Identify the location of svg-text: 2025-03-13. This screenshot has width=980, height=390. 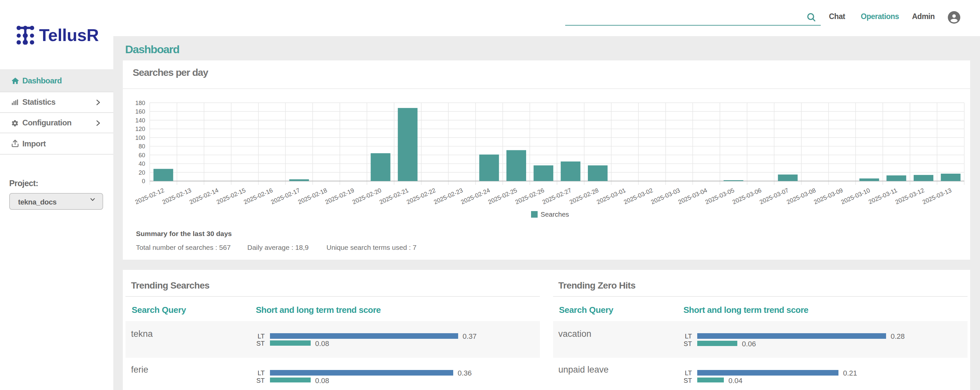
(937, 196).